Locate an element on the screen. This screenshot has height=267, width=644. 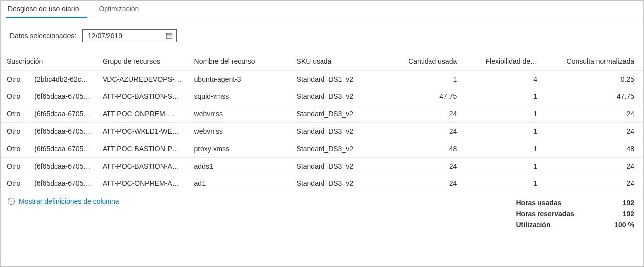
cell-subscription: (2bbc4db2-62c… is located at coordinates (63, 80).